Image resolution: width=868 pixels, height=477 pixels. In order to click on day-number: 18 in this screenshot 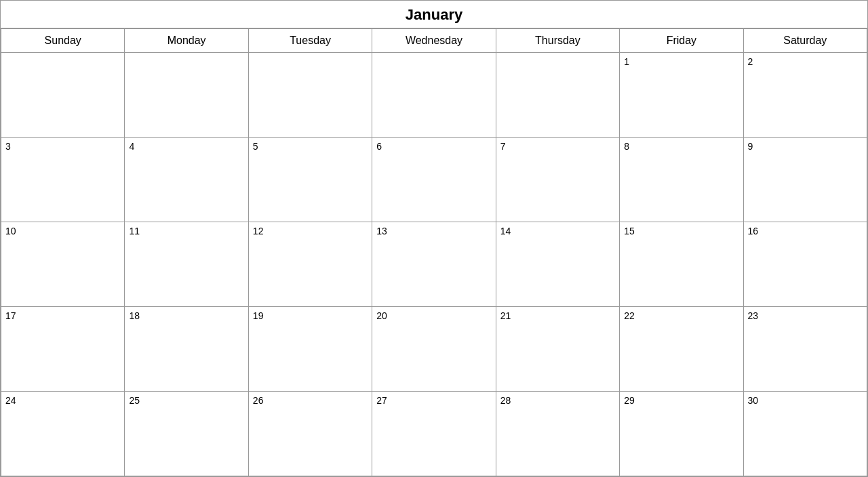, I will do `click(134, 316)`.